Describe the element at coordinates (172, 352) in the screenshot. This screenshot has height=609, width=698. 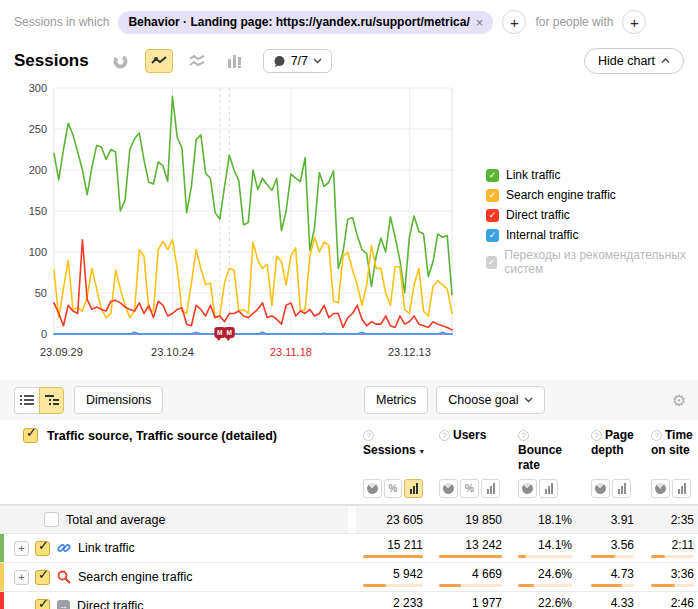
I see `svg-text: 23.10.24` at that location.